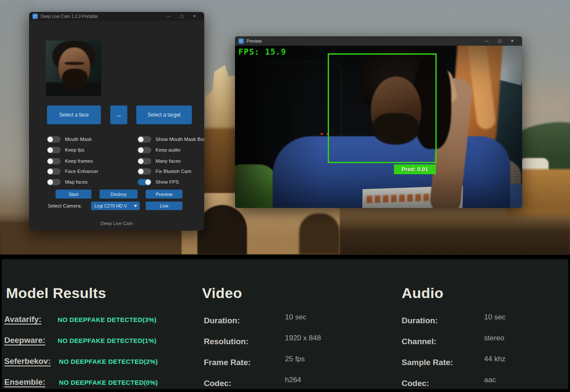 Image resolution: width=570 pixels, height=392 pixels. What do you see at coordinates (303, 338) in the screenshot?
I see `video-row-value: 1920 x 848` at bounding box center [303, 338].